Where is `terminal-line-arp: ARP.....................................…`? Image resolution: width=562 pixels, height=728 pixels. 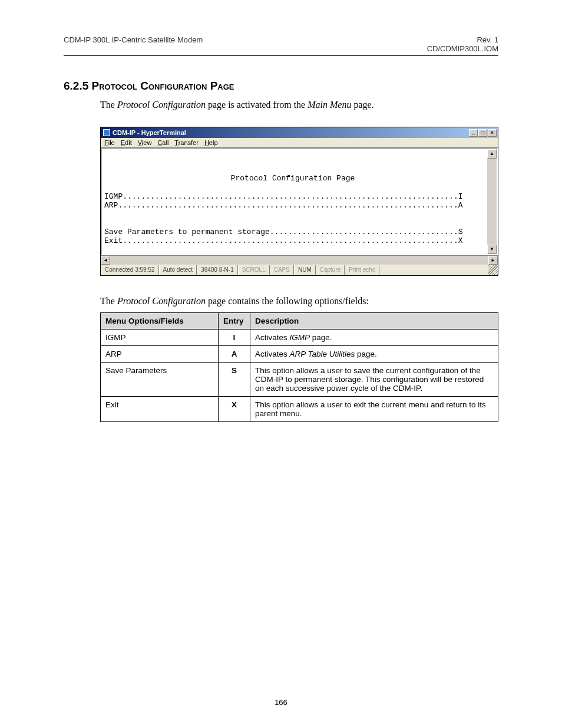
terminal-line-arp: ARP.....................................… is located at coordinates (284, 205).